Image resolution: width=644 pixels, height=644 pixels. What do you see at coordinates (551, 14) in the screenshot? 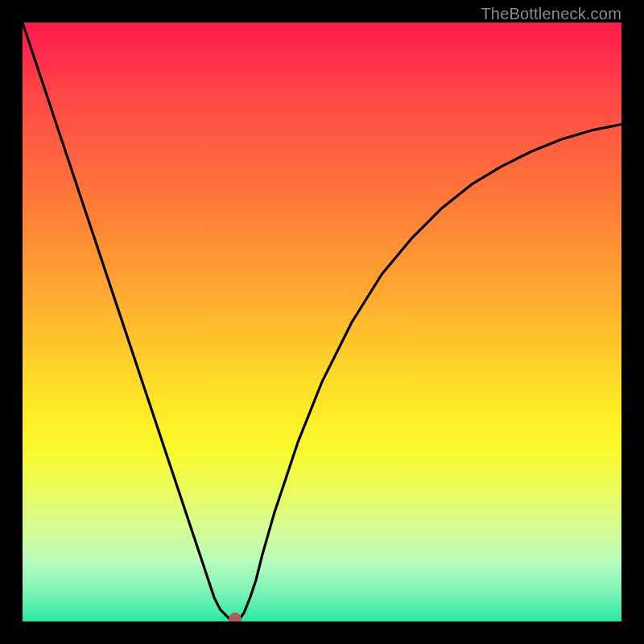
I see `watermark-text: TheBottleneck.com` at bounding box center [551, 14].